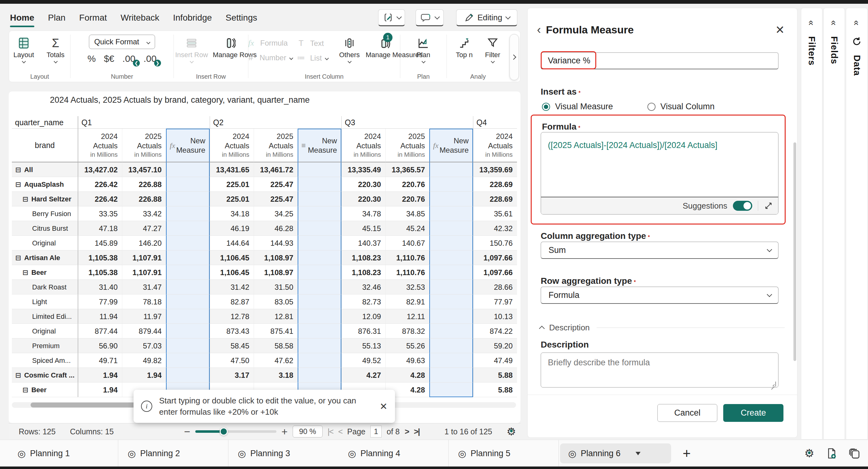 The width and height of the screenshot is (868, 469). What do you see at coordinates (144, 272) in the screenshot?
I see `value-cell: 1,107.91` at bounding box center [144, 272].